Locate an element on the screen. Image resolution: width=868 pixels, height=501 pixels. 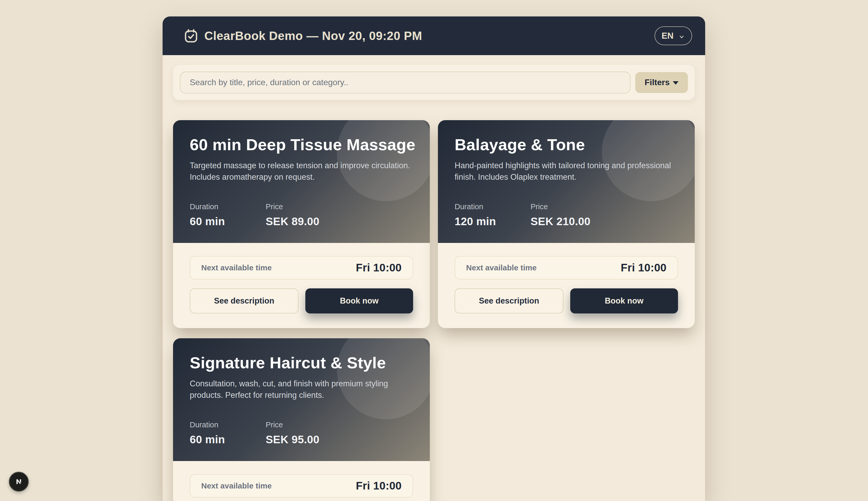
page-title: ClearBook Demo — Nov 20, 09:20 PM is located at coordinates (313, 36).